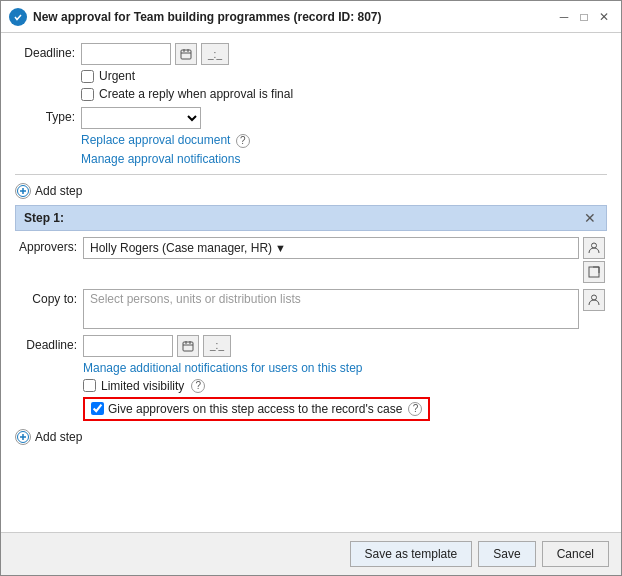  I want to click on give-access-label: Give approvers on this step access to th…, so click(255, 409).